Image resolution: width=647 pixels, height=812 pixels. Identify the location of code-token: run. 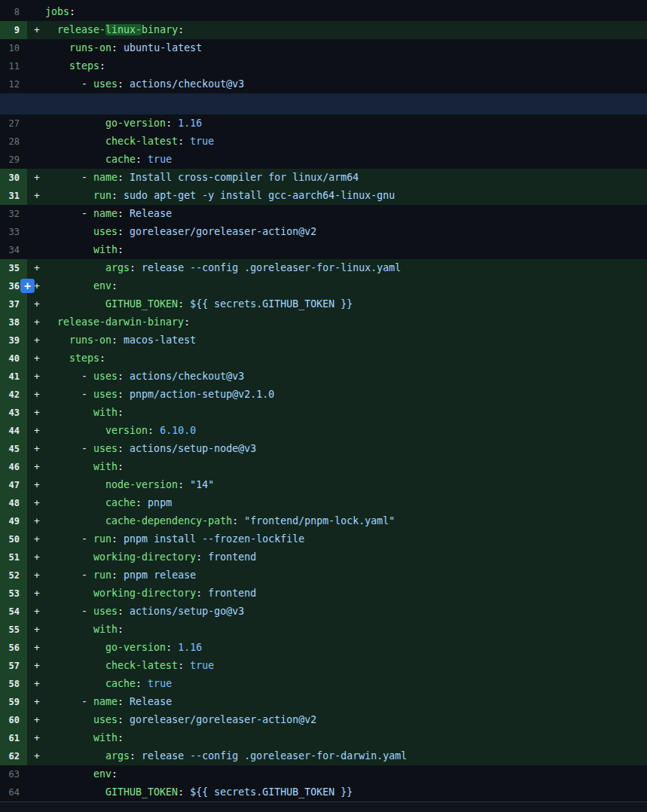
(102, 196).